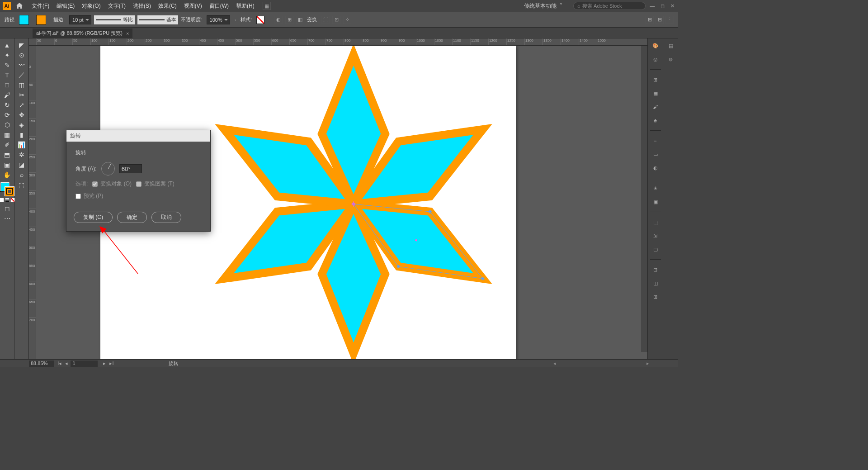 Image resolution: width=868 pixels, height=470 pixels. What do you see at coordinates (662, 6) in the screenshot?
I see `maximize-icon: ◻` at bounding box center [662, 6].